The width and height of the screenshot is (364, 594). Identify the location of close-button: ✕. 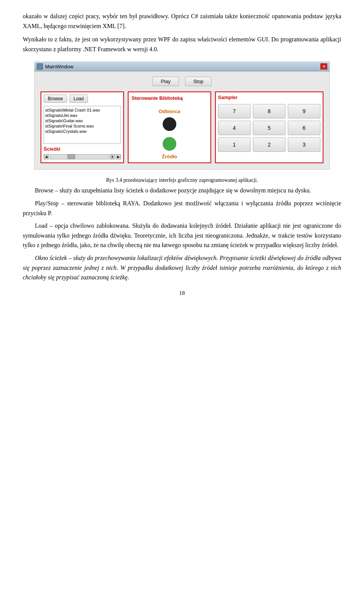
(324, 66).